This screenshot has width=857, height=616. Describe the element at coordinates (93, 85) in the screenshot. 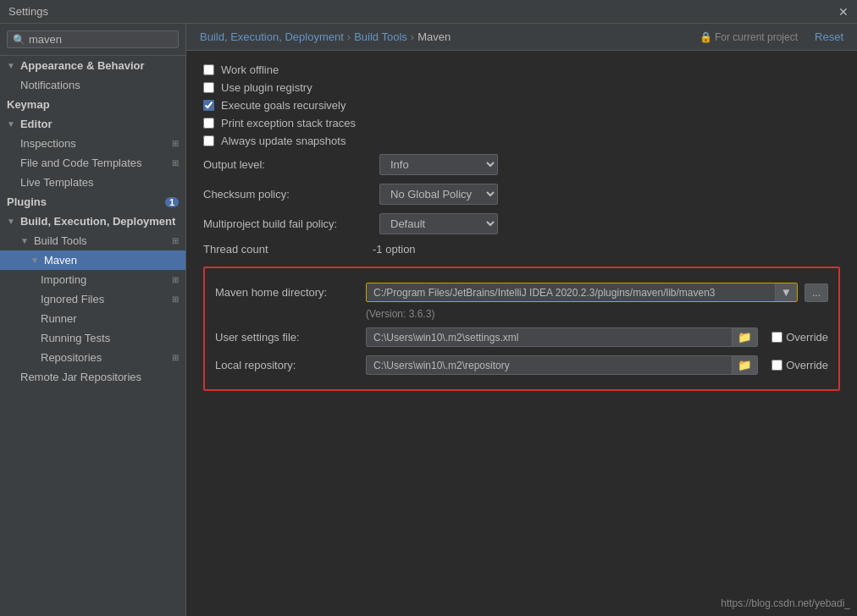

I see `sidebar-item-notifications: Notifications` at that location.